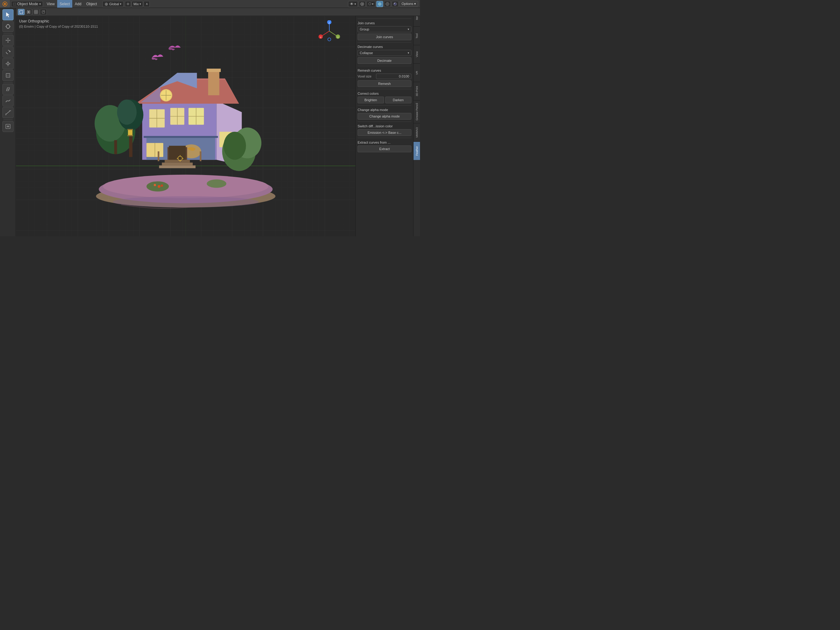 The height and width of the screenshot is (630, 840). I want to click on scene-image, so click(186, 126).